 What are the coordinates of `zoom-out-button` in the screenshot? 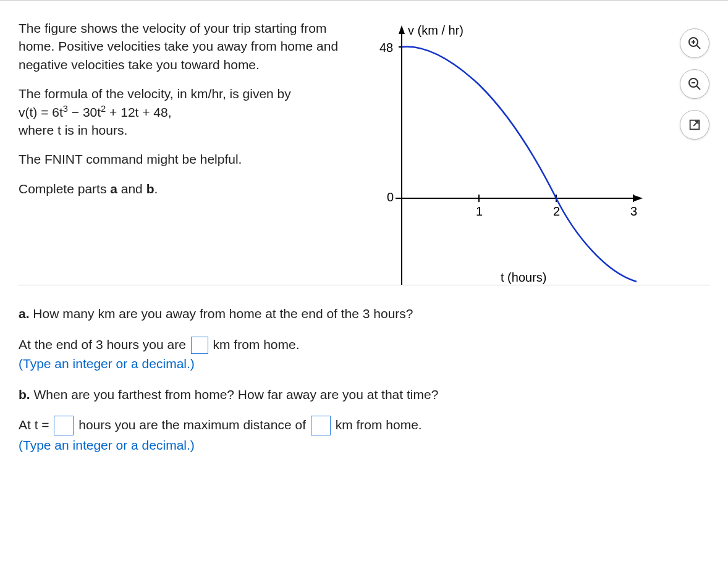 It's located at (695, 84).